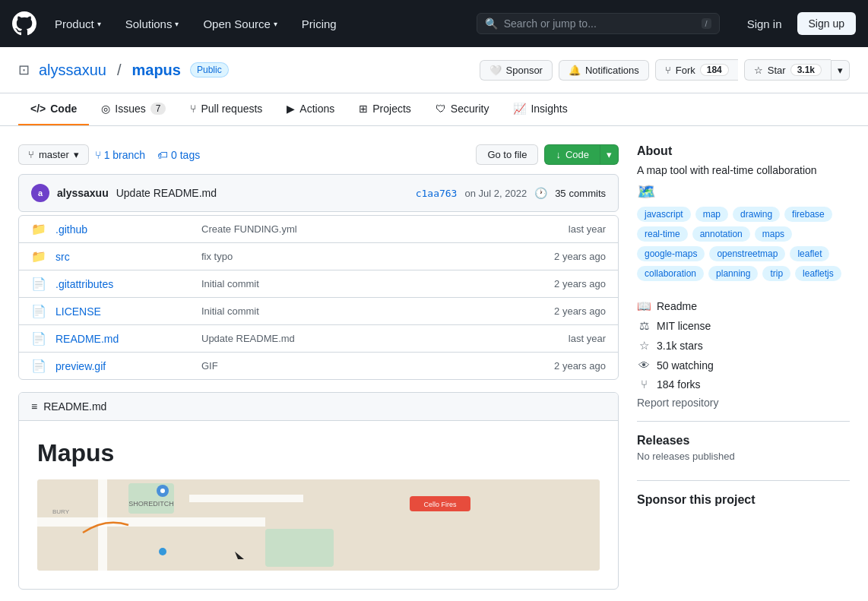 This screenshot has height=601, width=868. I want to click on file-commit: fix typo, so click(373, 257).